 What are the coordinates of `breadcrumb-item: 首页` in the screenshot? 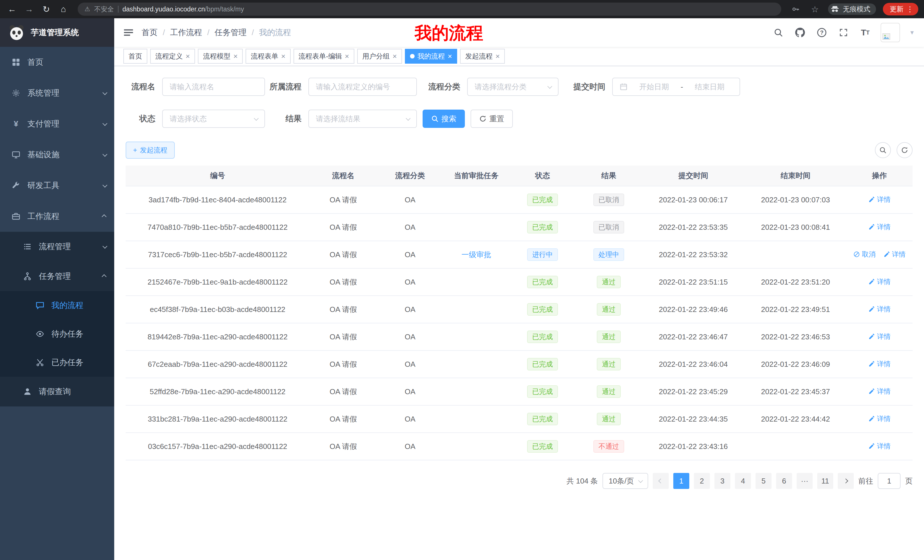 It's located at (150, 32).